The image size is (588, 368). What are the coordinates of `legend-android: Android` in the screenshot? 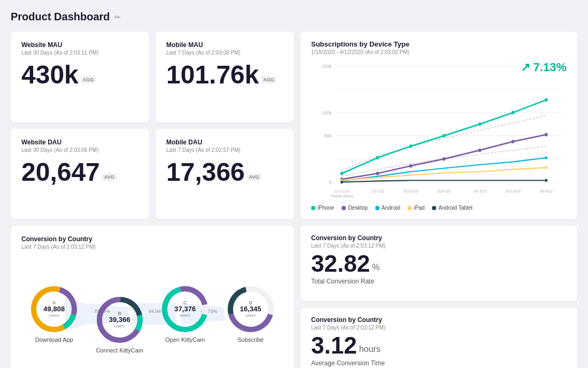 It's located at (388, 208).